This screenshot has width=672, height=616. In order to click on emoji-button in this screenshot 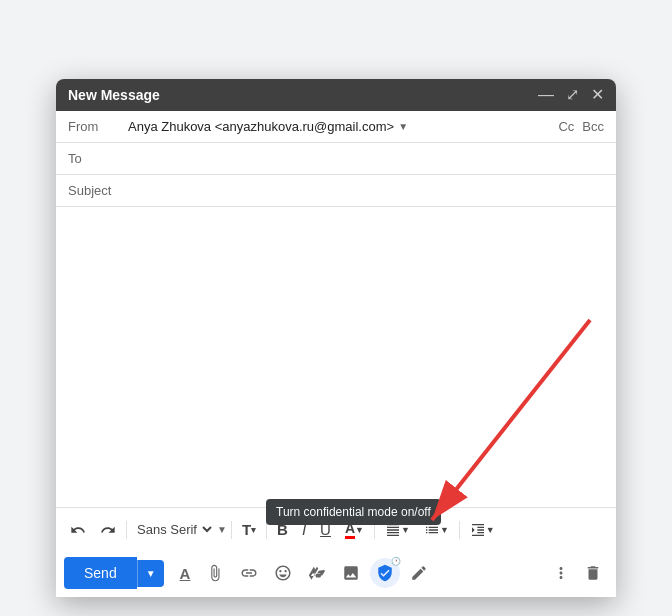, I will do `click(283, 573)`.